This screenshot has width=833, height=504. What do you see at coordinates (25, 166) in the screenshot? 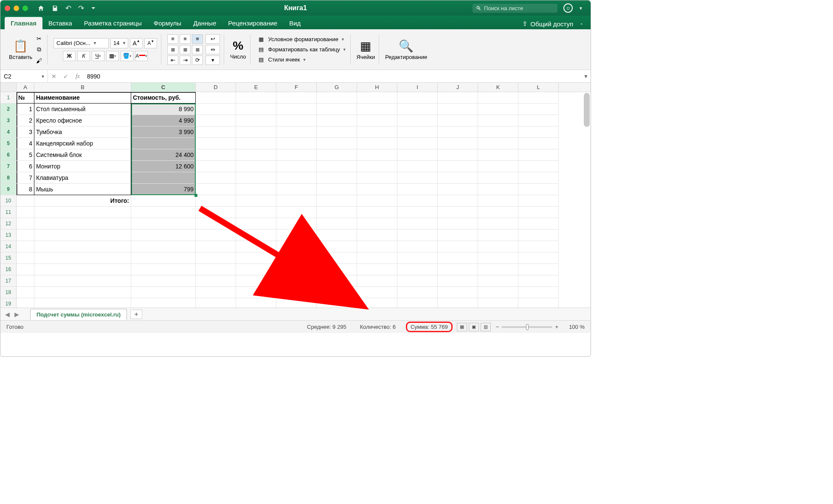
I see `cell: 6` at bounding box center [25, 166].